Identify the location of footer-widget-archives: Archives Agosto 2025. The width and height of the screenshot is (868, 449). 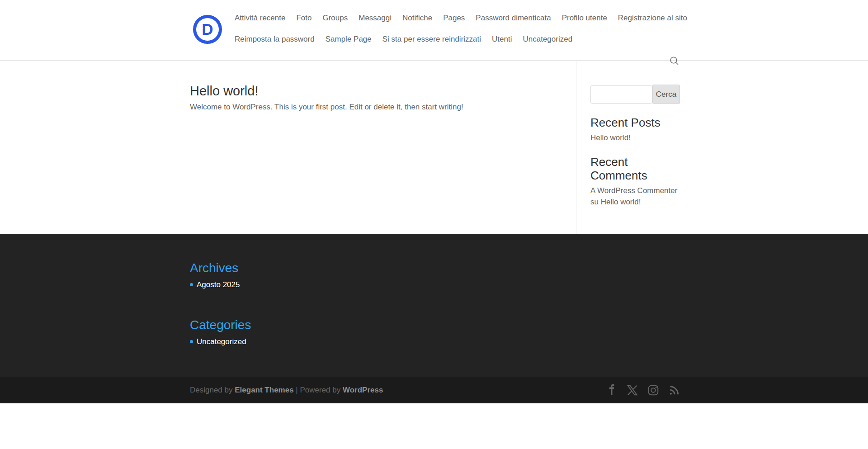
(434, 275).